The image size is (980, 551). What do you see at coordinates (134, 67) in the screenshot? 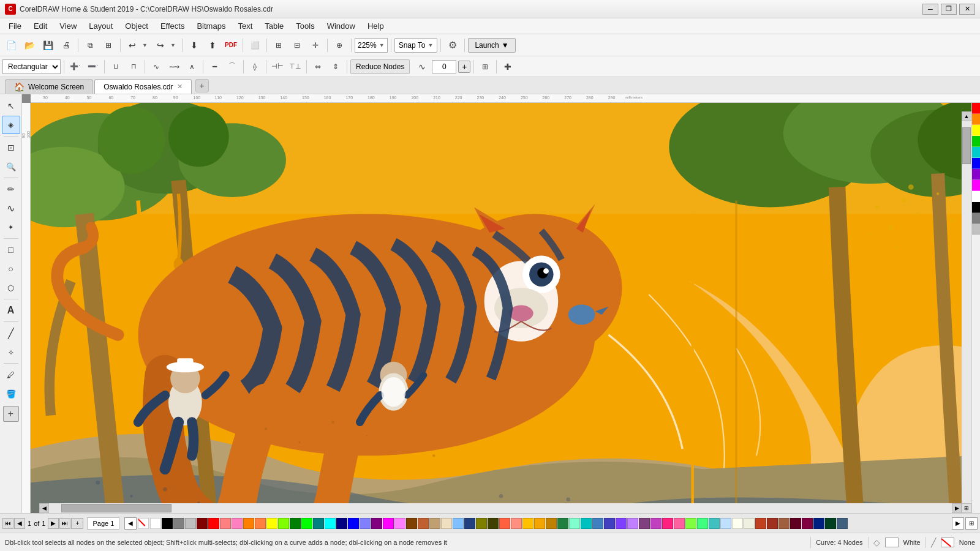
I see `node-break-btn: ⊓` at bounding box center [134, 67].